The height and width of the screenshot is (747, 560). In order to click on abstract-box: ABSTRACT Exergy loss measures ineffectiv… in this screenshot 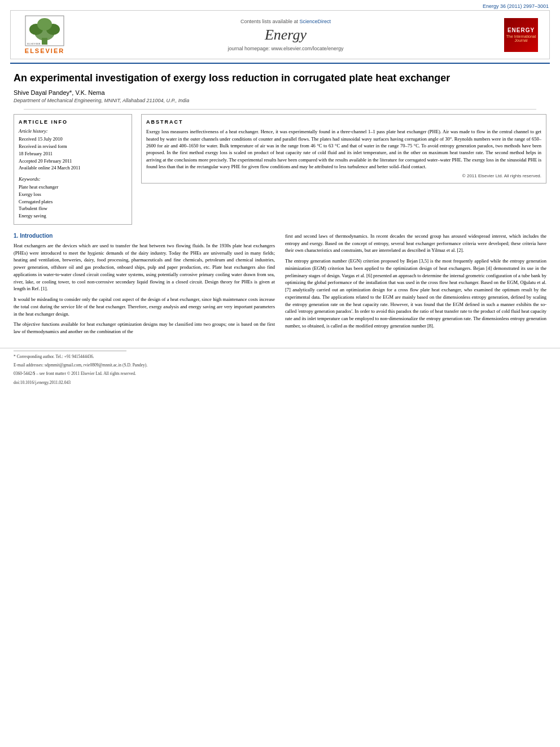, I will do `click(344, 149)`.